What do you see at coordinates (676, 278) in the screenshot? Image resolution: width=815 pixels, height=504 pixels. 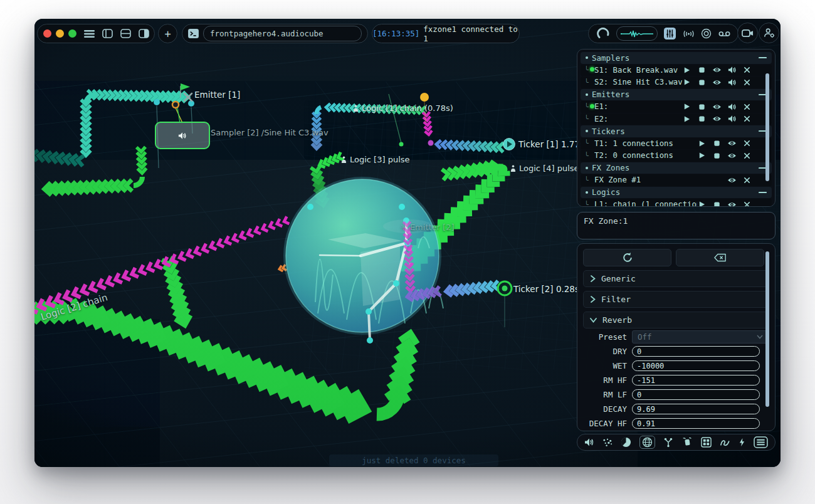 I see `fx-section-generic: Generic` at bounding box center [676, 278].